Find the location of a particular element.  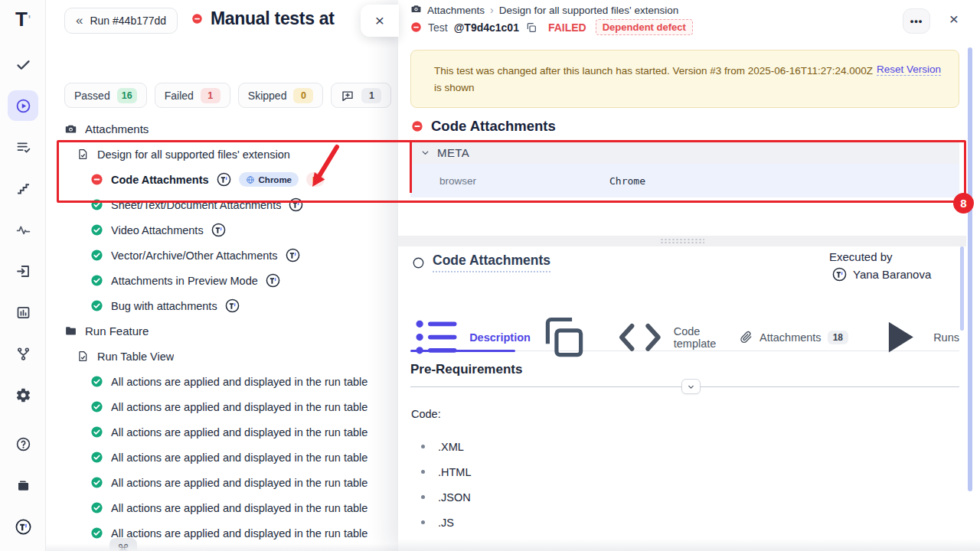

comments-filter-button: 1 is located at coordinates (361, 95).